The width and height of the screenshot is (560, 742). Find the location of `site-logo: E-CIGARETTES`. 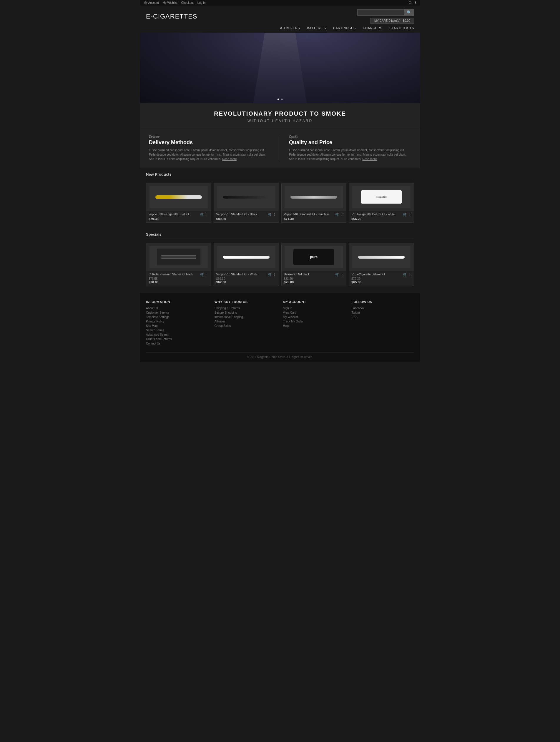

site-logo: E-CIGARETTES is located at coordinates (172, 17).